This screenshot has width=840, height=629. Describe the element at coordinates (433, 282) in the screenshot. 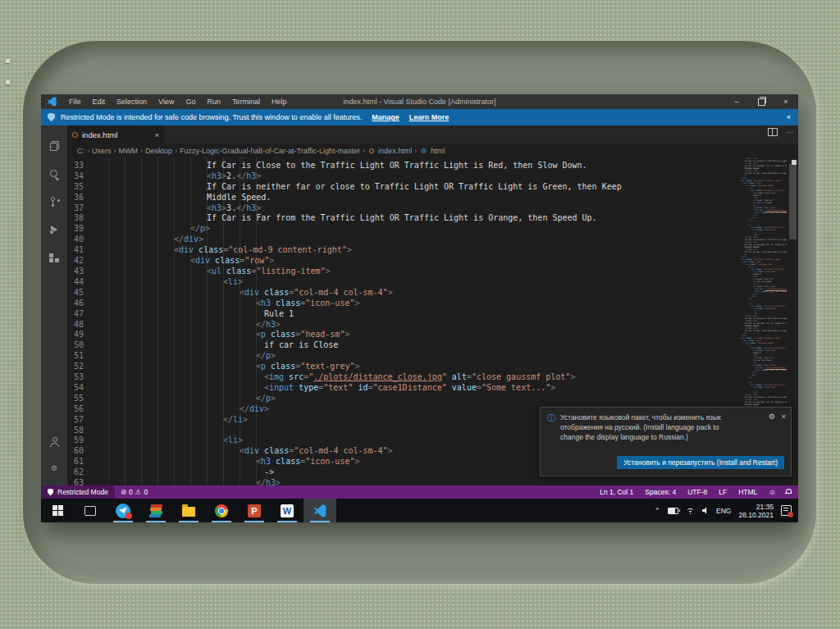

I see `code-line: 44<li>` at that location.